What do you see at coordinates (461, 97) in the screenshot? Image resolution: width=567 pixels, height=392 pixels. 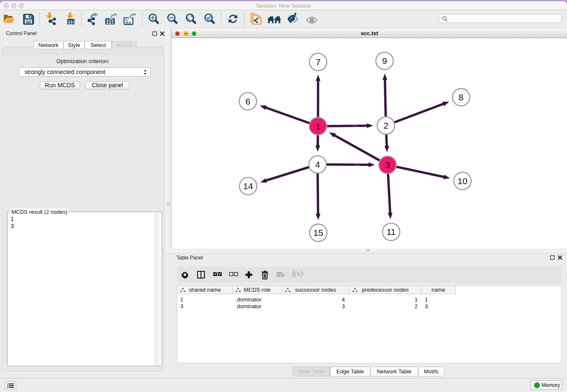 I see `svg-text: 8` at bounding box center [461, 97].